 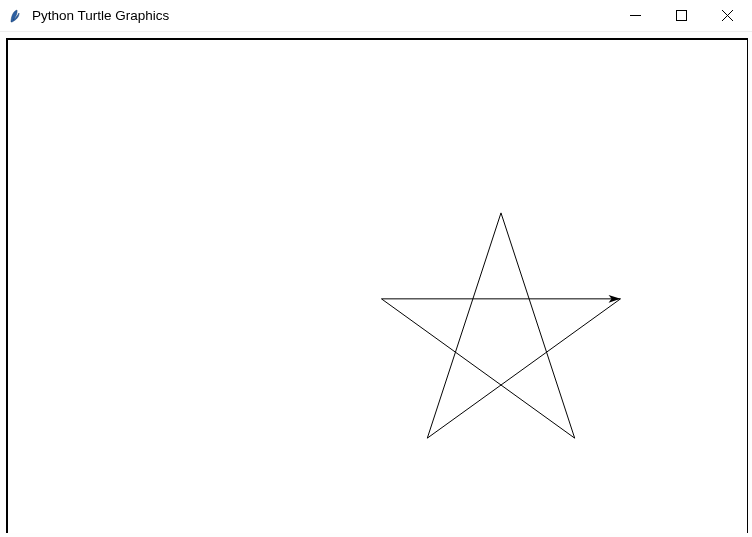 I want to click on minimize-icon, so click(x=636, y=16).